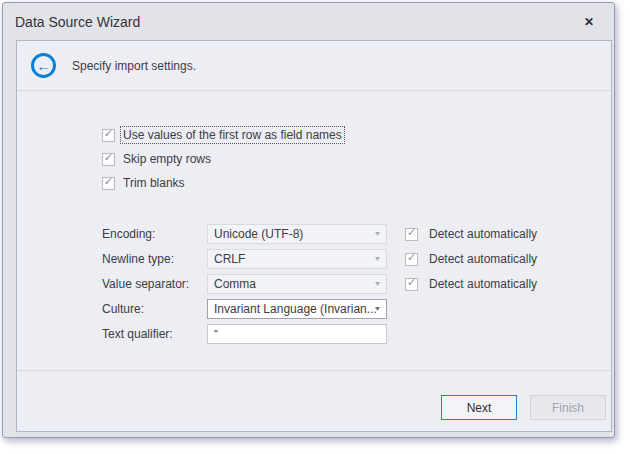 This screenshot has width=630, height=454. What do you see at coordinates (44, 66) in the screenshot?
I see `back-arrow-icon: ←` at bounding box center [44, 66].